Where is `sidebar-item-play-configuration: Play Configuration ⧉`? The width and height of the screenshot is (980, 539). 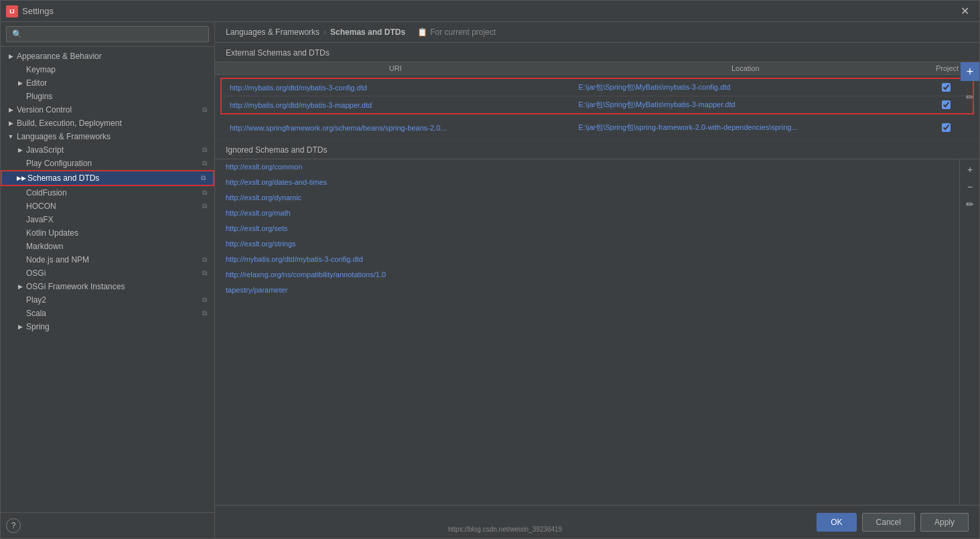
sidebar-item-play-configuration: Play Configuration ⧉ is located at coordinates (107, 163).